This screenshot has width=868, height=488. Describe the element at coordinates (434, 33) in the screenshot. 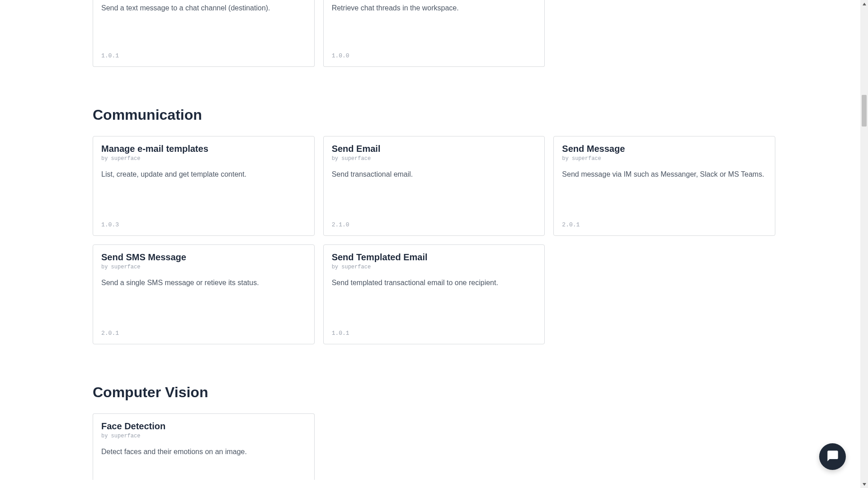

I see `partial-card-grid: Send a text message to a chat channel (d…` at that location.